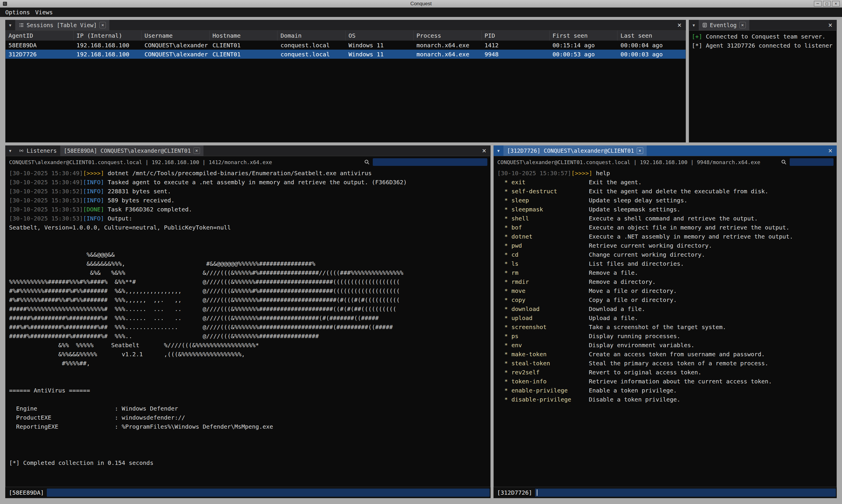 The image size is (842, 504). What do you see at coordinates (311, 45) in the screenshot?
I see `table-cell: conquest.local` at bounding box center [311, 45].